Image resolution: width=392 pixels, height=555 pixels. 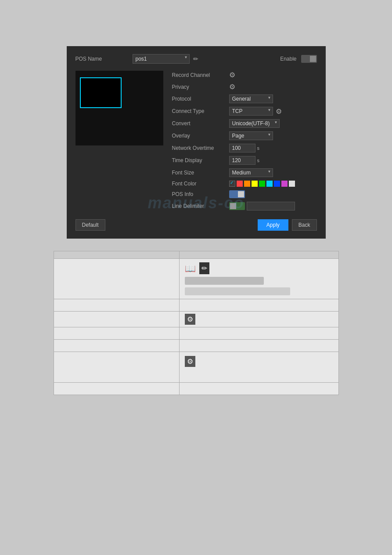 I want to click on default-button: Default, so click(x=90, y=225).